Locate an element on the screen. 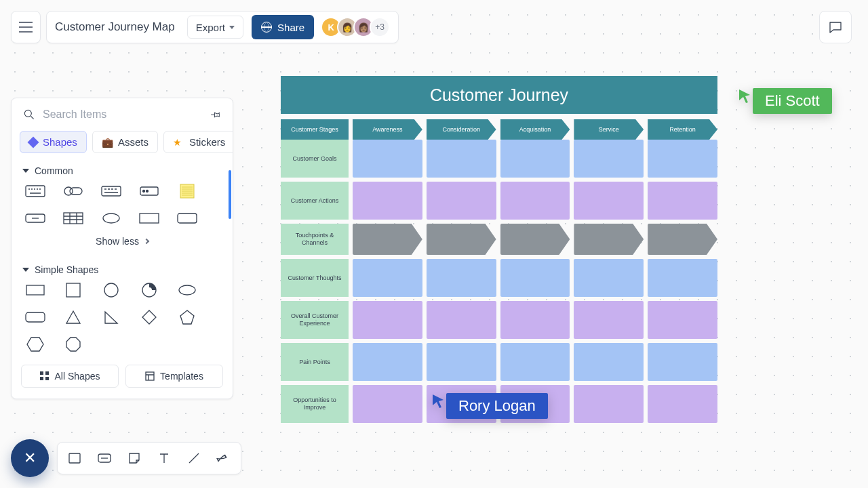 The height and width of the screenshot is (488, 868). shape-oval is located at coordinates (187, 290).